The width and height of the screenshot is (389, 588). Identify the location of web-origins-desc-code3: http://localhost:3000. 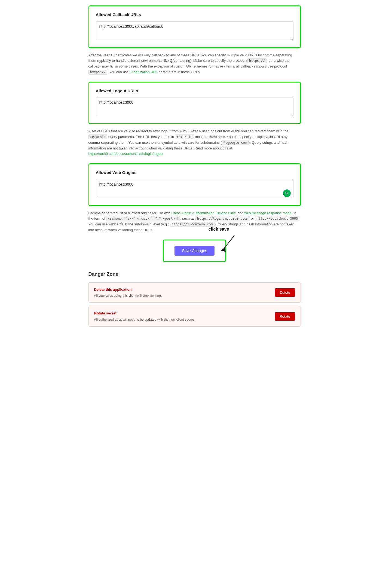
(277, 219).